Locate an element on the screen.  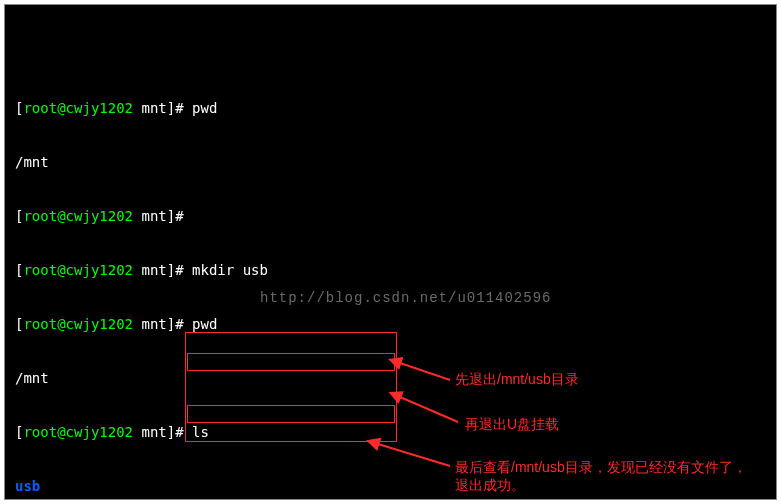
terminal-line: [root@cwjy1202 mnt]# mkdir usb is located at coordinates (390, 270).